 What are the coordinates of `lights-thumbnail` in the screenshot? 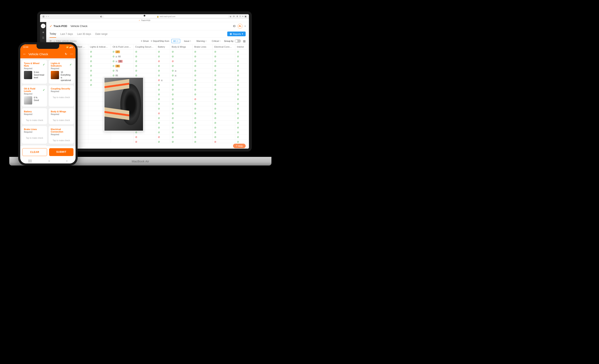 It's located at (55, 75).